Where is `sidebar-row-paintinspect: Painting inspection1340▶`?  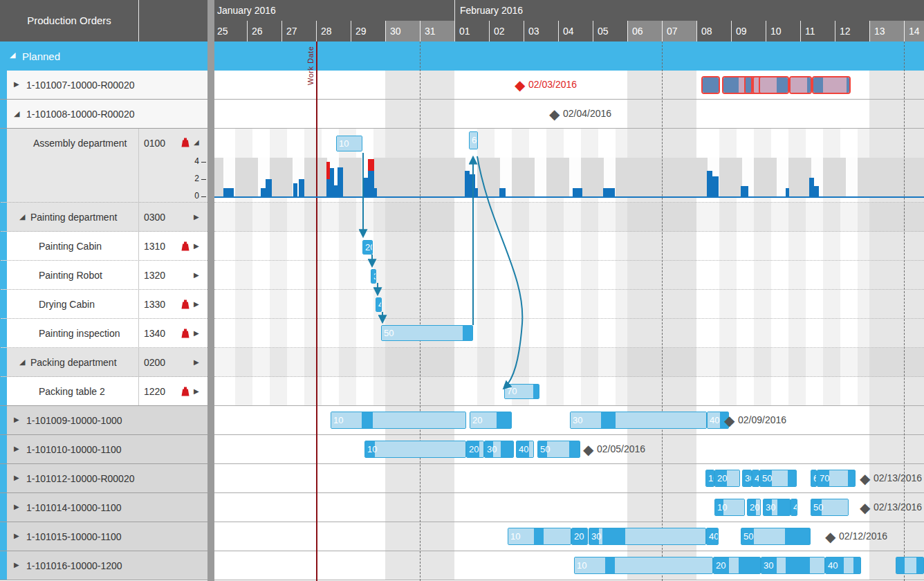 sidebar-row-paintinspect: Painting inspection1340▶ is located at coordinates (104, 333).